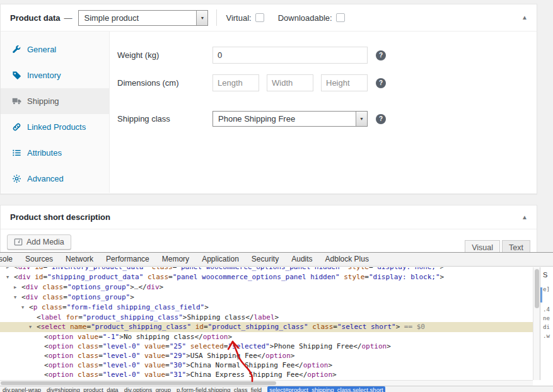 The height and width of the screenshot is (392, 553). What do you see at coordinates (21, 389) in the screenshot?
I see `breadcrumb-item: div.panel-wrap` at bounding box center [21, 389].